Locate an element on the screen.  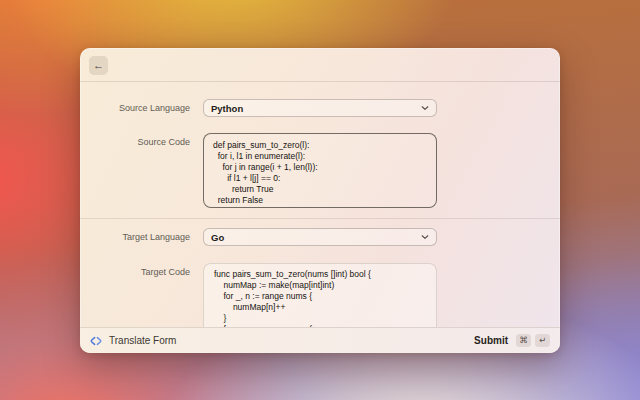
window-header: ← is located at coordinates (320, 65).